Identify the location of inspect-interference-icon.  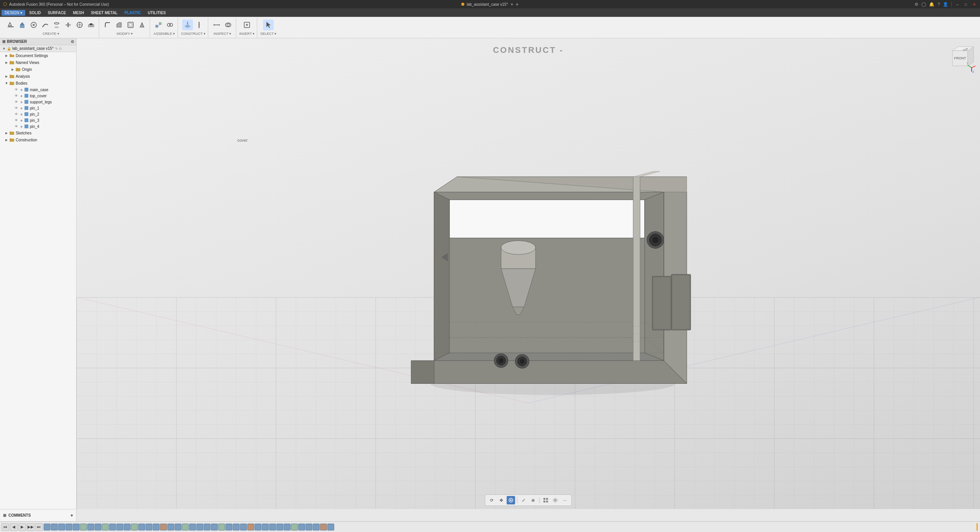
(228, 25).